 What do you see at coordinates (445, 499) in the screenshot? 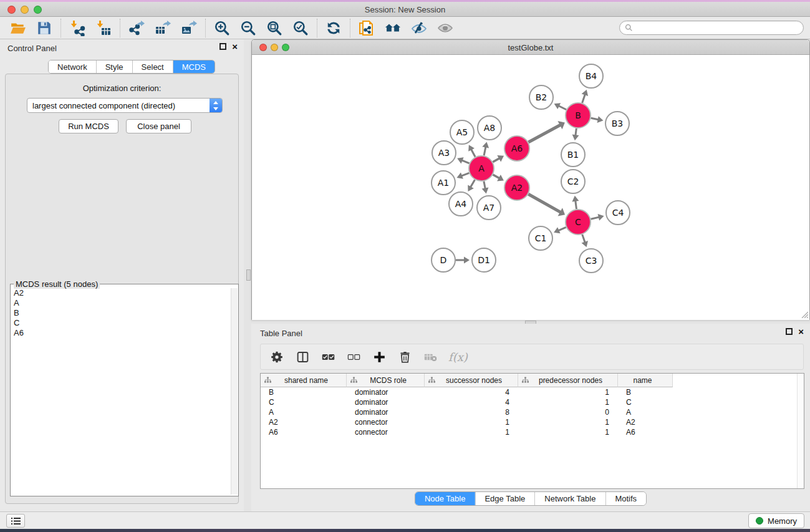
I see `tab-node-table: Node Table` at bounding box center [445, 499].